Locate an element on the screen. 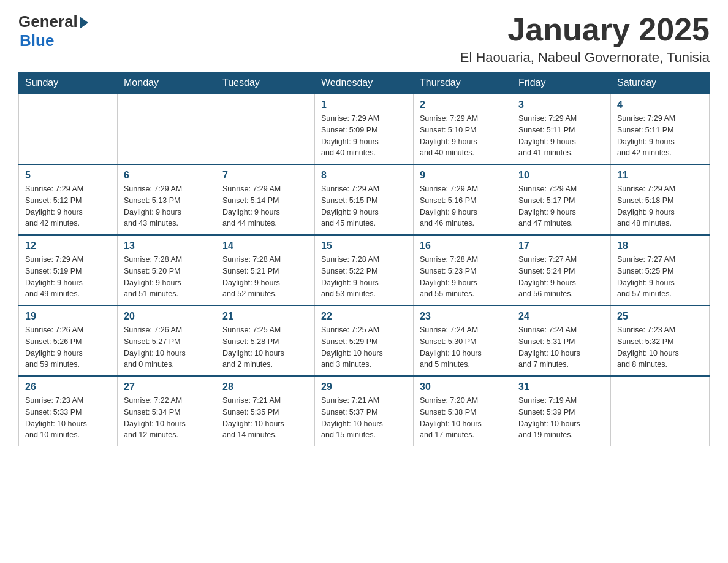 The width and height of the screenshot is (728, 563). calendar-cell: 30Sunrise: 7:20 AM Sunset: 5:38 PM Dayli… is located at coordinates (463, 411).